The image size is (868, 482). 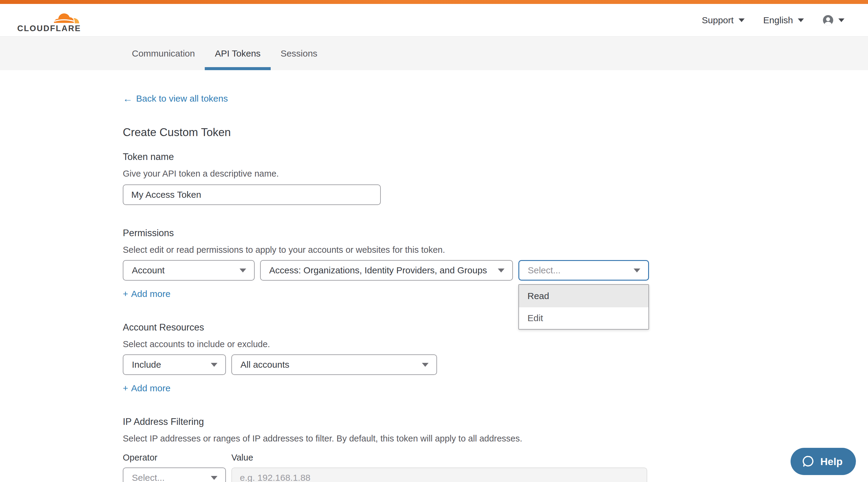 What do you see at coordinates (182, 99) in the screenshot?
I see `back-link-label: Back to view all tokens` at bounding box center [182, 99].